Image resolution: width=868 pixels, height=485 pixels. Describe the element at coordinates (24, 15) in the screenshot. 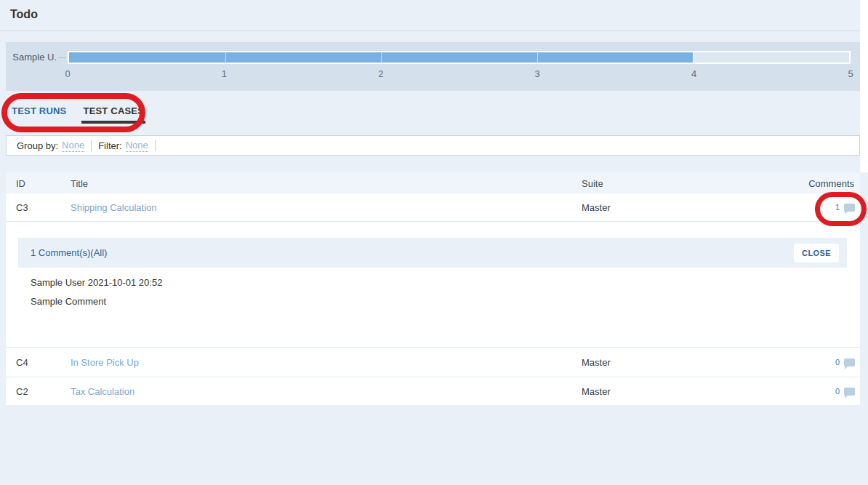

I see `page-title: Todo` at that location.